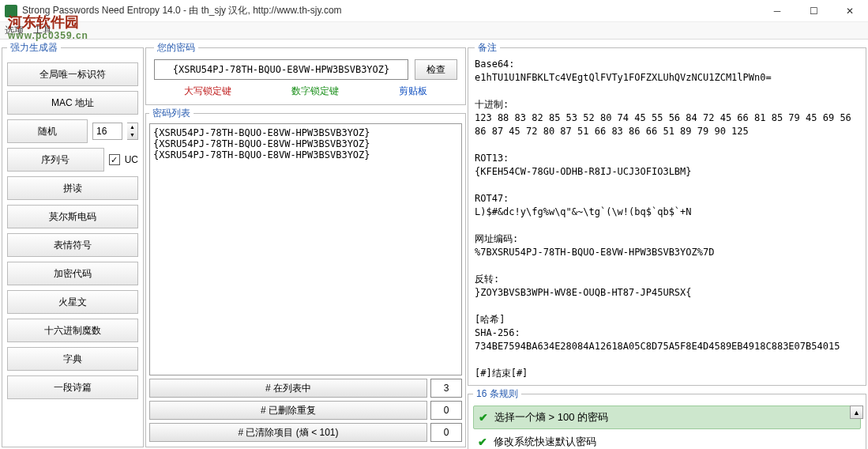  Describe the element at coordinates (777, 11) in the screenshot. I see `minimize-button: ─` at that location.